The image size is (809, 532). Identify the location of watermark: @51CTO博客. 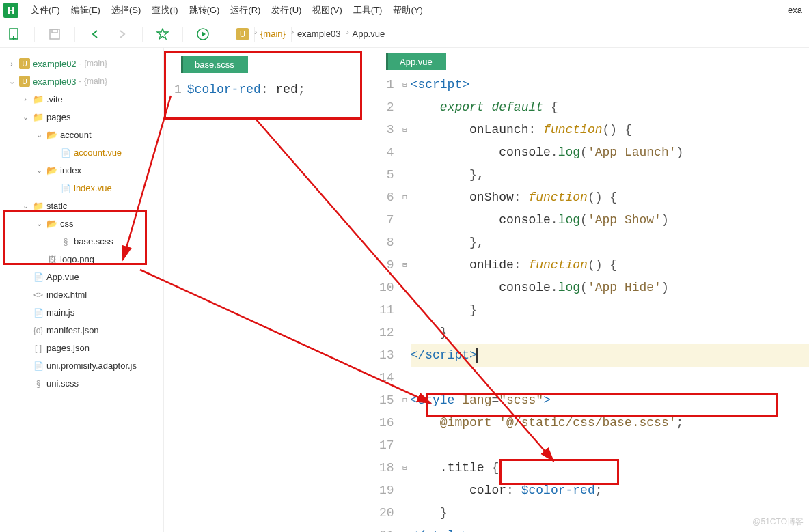
(778, 522).